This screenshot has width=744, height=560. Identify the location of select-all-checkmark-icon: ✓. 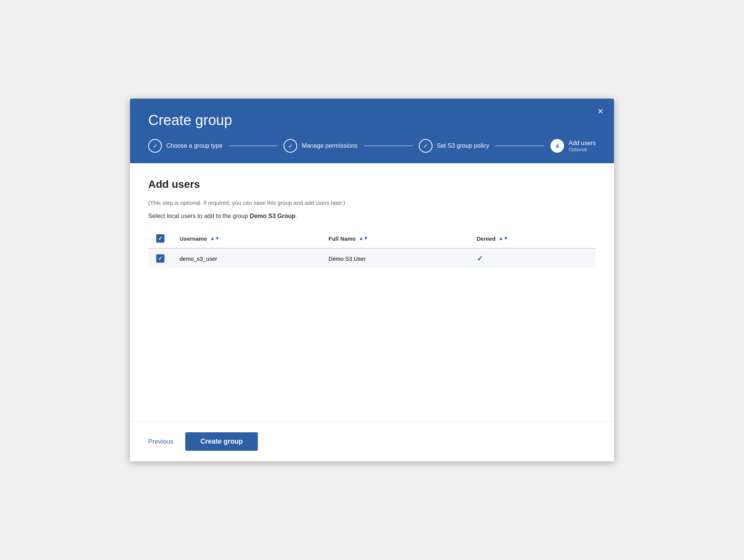
(160, 238).